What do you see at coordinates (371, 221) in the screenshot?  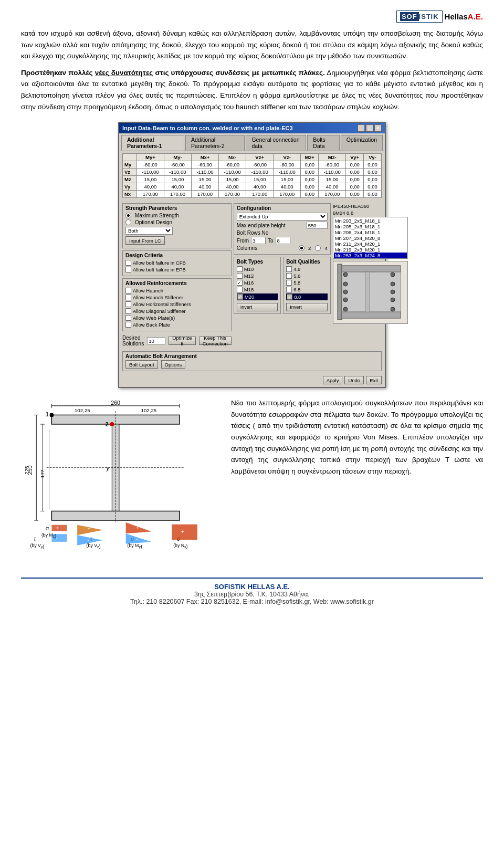 I see `list-item-1: Mn 203_2x5_M18_1` at bounding box center [371, 221].